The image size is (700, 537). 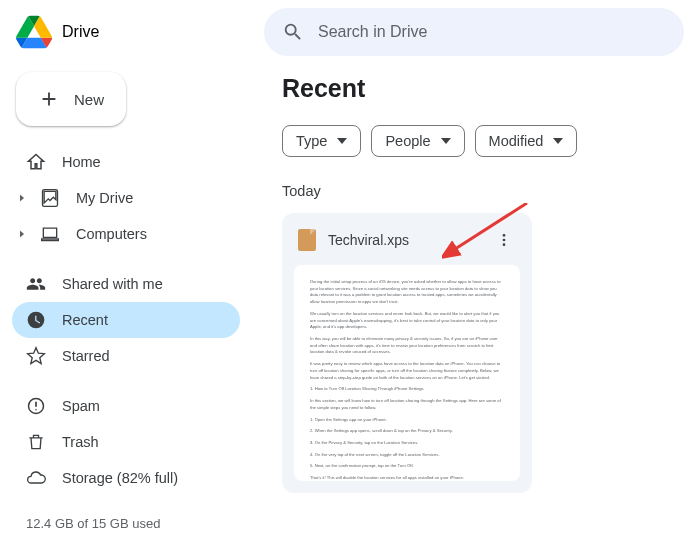 I want to click on recent-icon, so click(x=36, y=320).